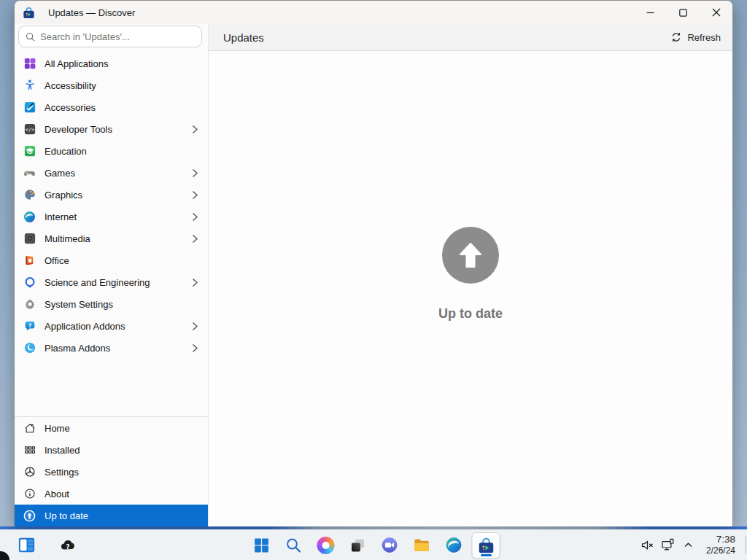 The image size is (747, 560). What do you see at coordinates (111, 428) in the screenshot?
I see `sidebar-item-home: Home` at bounding box center [111, 428].